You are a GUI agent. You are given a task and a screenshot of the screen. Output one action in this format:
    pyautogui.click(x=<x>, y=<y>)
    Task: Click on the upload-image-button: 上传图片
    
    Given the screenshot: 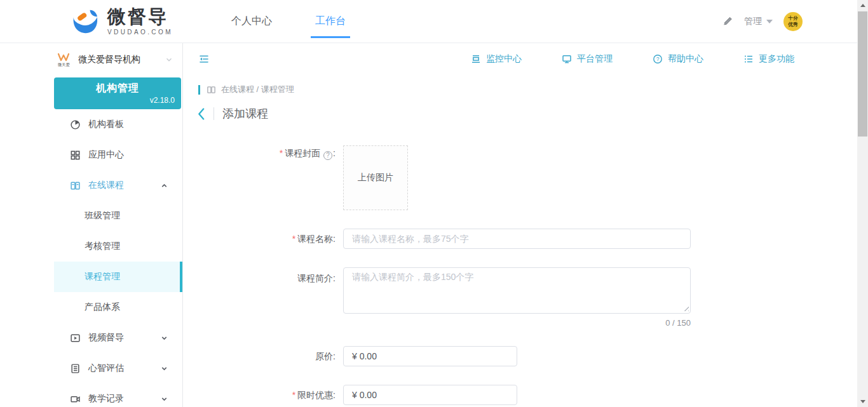 What is the action you would take?
    pyautogui.click(x=376, y=178)
    